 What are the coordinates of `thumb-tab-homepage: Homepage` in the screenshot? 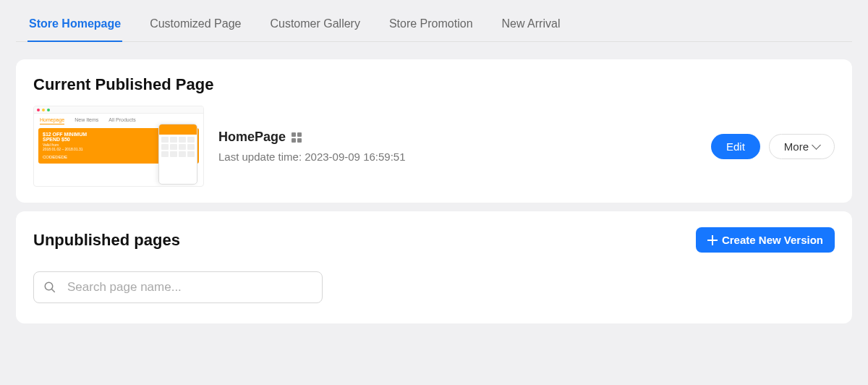 It's located at (52, 121).